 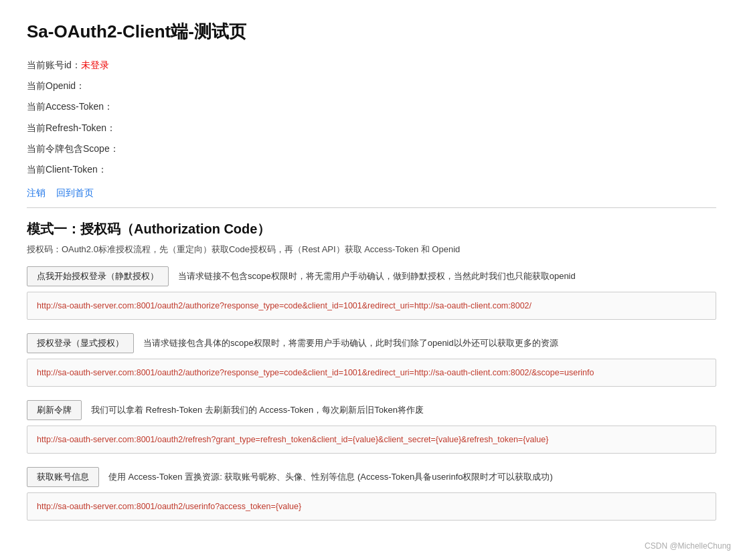 I want to click on access-token-info: 当前Access-Token：, so click(x=372, y=107).